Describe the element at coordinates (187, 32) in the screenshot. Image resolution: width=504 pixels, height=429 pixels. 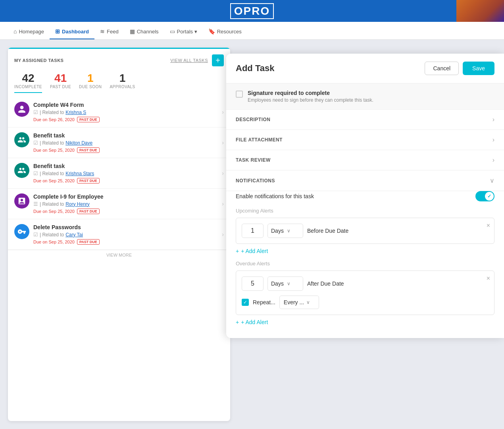
I see `nav-portals-label: Portals ▾` at that location.